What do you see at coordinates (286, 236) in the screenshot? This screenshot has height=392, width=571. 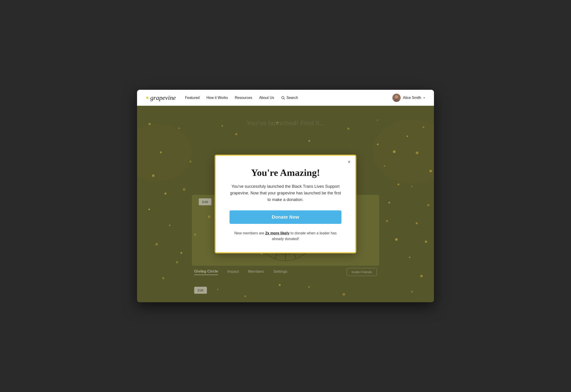 I see `modal-footer-text: New members are 2x more likely to donate…` at bounding box center [286, 236].